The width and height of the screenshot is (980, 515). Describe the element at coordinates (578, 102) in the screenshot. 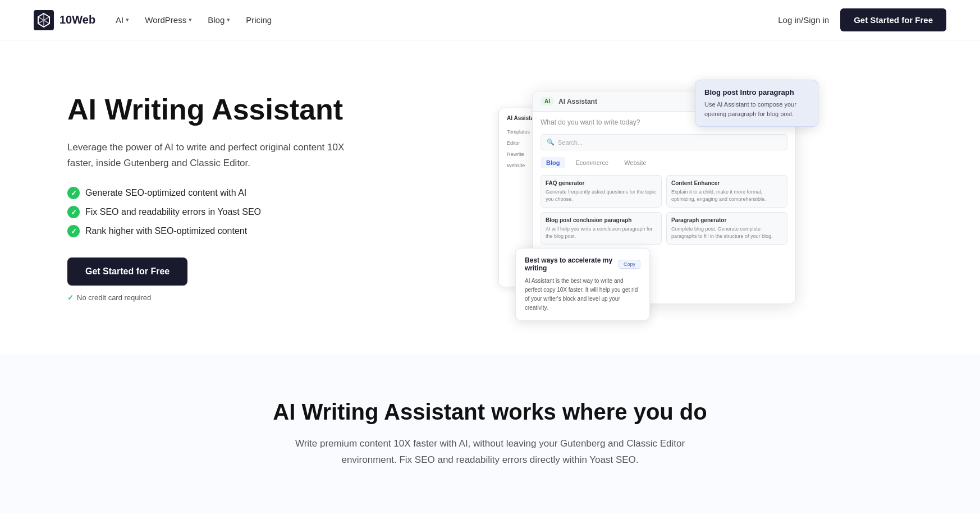

I see `mockup-panel-title: AI Assistant` at that location.